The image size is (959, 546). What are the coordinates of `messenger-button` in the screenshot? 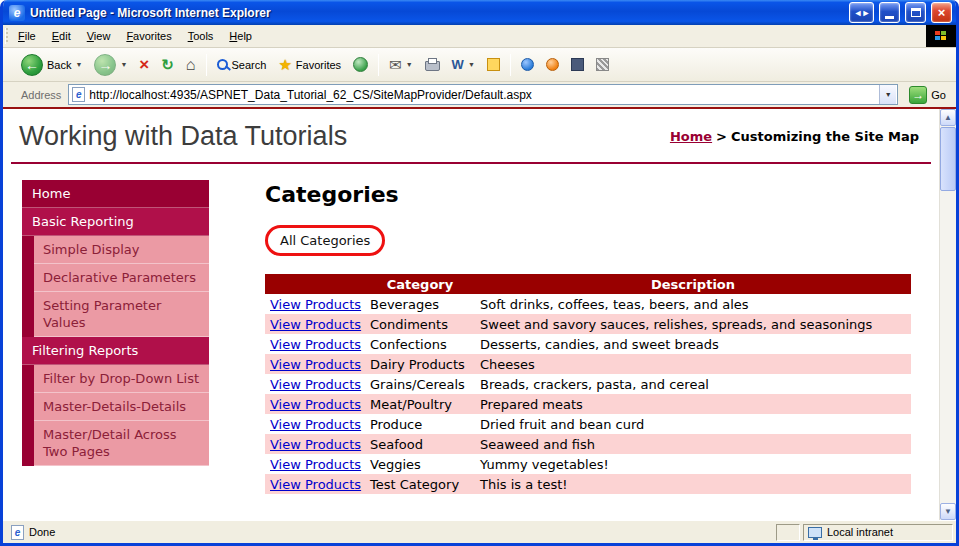 It's located at (528, 64).